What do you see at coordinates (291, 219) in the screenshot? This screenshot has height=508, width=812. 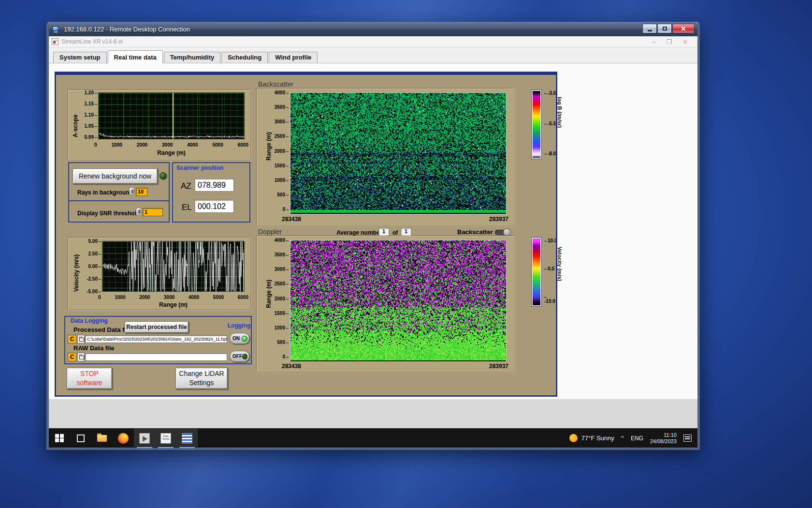 I see `backscatter-x-start: 283438` at bounding box center [291, 219].